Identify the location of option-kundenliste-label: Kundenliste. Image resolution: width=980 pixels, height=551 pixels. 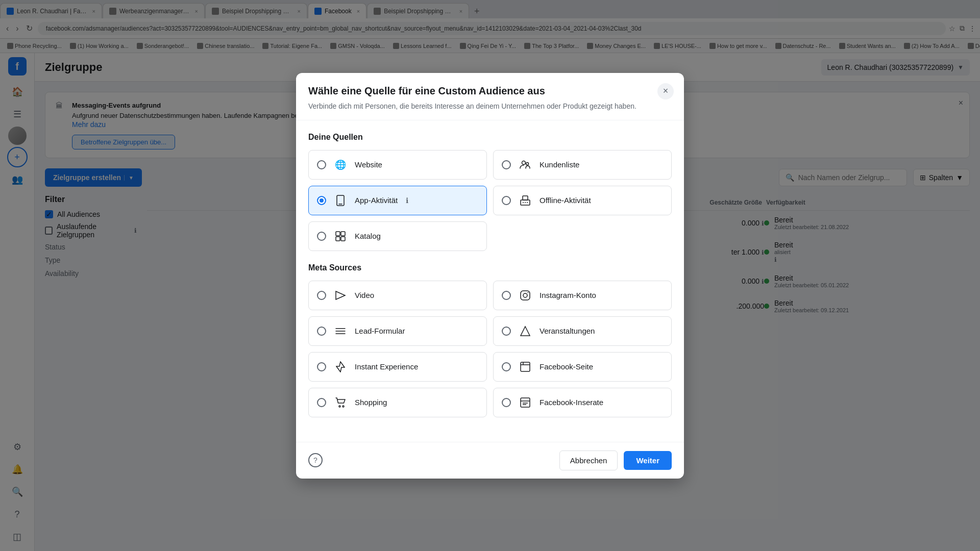
(559, 164).